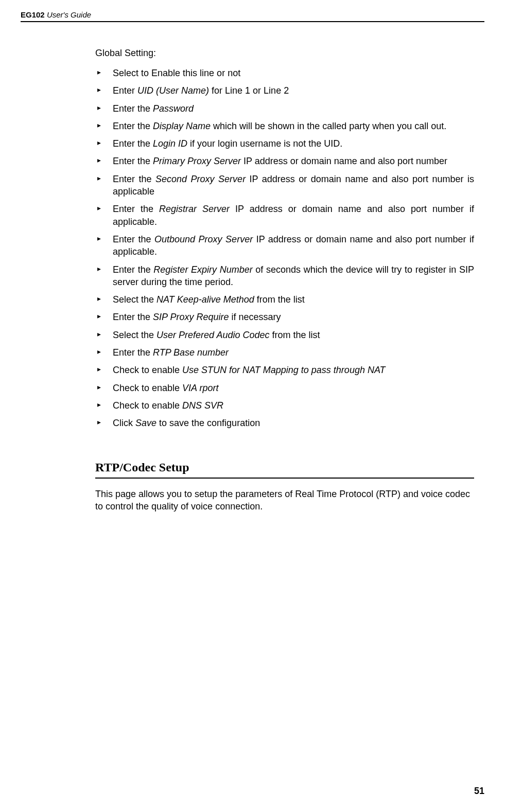 The image size is (505, 812). What do you see at coordinates (293, 144) in the screenshot?
I see `list-item: Enter the Login ID if your login usernam…` at bounding box center [293, 144].